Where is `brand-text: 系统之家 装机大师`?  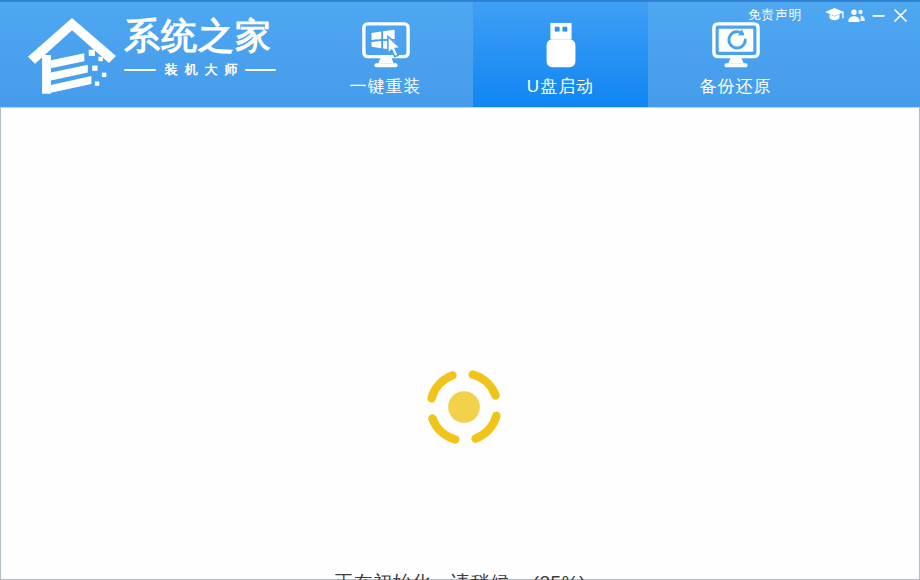 brand-text: 系统之家 装机大师 is located at coordinates (200, 48).